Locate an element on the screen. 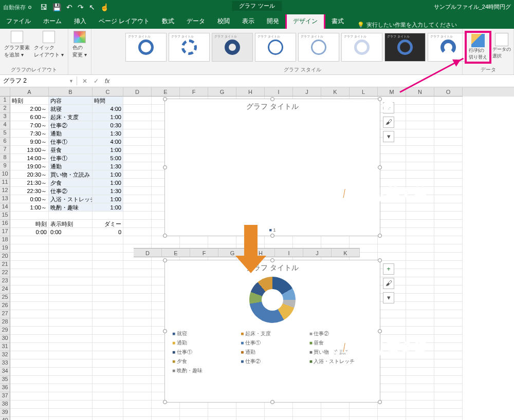 Image resolution: width=514 pixels, height=420 pixels. tab-data: データ is located at coordinates (196, 22).